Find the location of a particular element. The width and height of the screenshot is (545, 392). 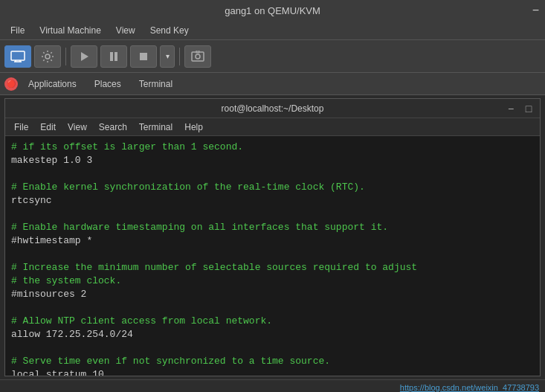

terminal-line: #hwtimestamp * is located at coordinates (272, 241).